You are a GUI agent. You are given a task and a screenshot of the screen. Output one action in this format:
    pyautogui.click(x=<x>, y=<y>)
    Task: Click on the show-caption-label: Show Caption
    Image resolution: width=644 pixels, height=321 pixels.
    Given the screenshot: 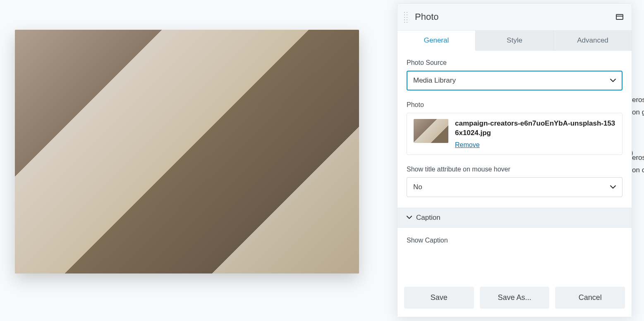 What is the action you would take?
    pyautogui.click(x=515, y=240)
    